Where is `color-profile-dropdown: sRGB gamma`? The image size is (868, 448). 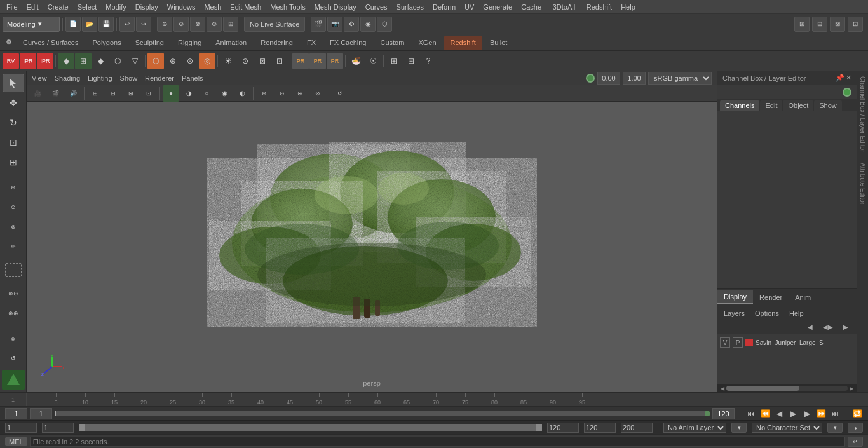
color-profile-dropdown: sRGB gamma is located at coordinates (680, 78).